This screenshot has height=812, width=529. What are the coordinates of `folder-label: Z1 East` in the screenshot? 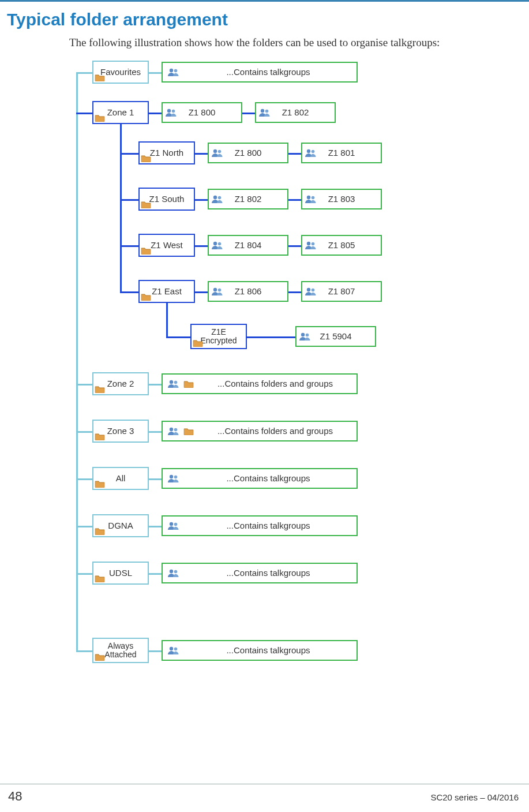 It's located at (167, 291).